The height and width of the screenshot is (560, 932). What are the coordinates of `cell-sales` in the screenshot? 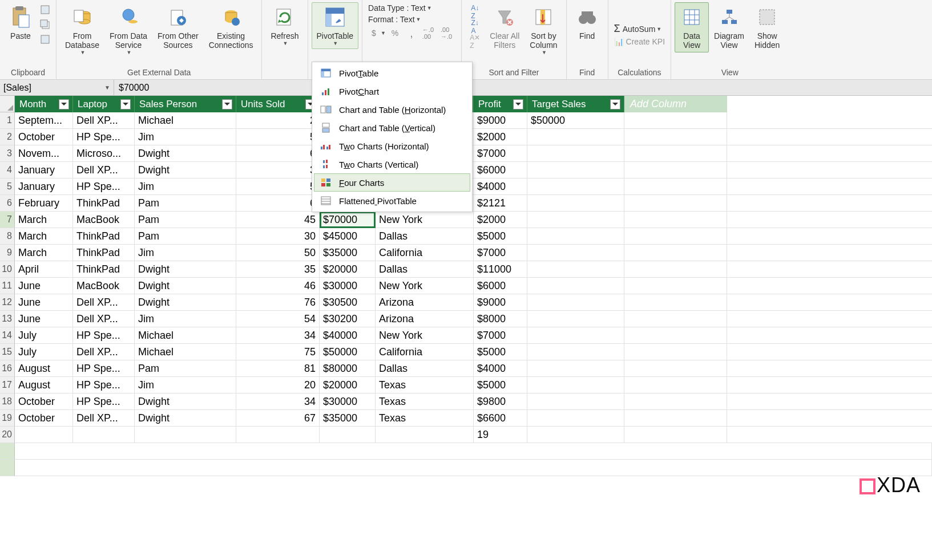 It's located at (348, 435).